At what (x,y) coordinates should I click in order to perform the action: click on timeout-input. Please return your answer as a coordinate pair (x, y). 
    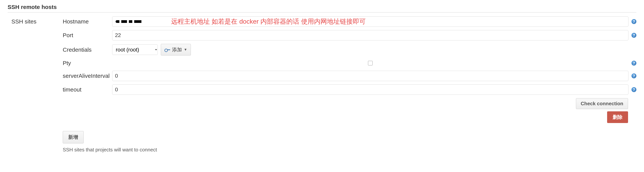
    Looking at the image, I should click on (370, 90).